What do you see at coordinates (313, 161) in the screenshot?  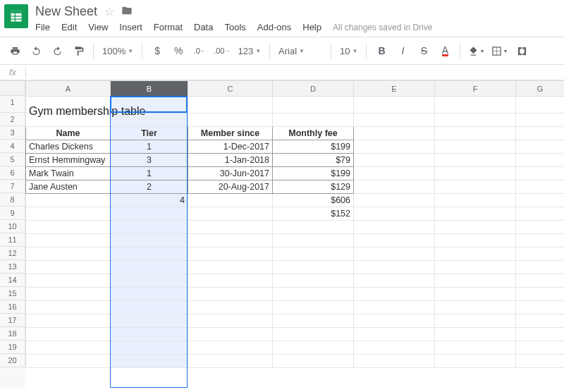 I see `cell: $79` at bounding box center [313, 161].